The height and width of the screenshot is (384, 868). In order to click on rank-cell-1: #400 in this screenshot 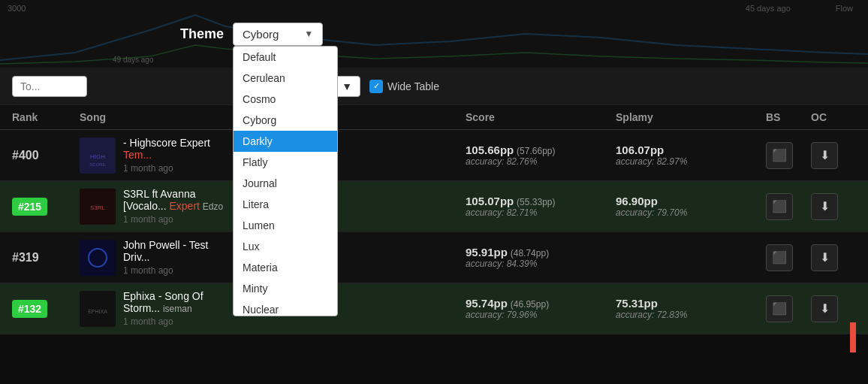, I will do `click(46, 156)`.